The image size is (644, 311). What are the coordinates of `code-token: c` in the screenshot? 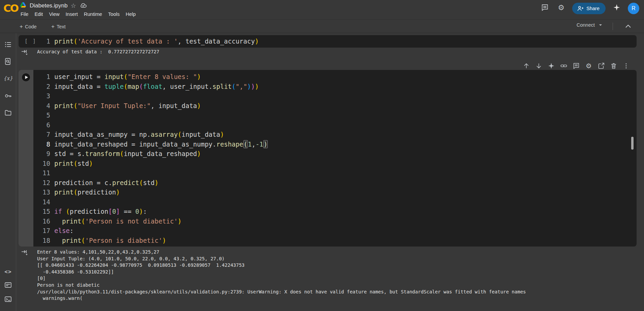 It's located at (107, 183).